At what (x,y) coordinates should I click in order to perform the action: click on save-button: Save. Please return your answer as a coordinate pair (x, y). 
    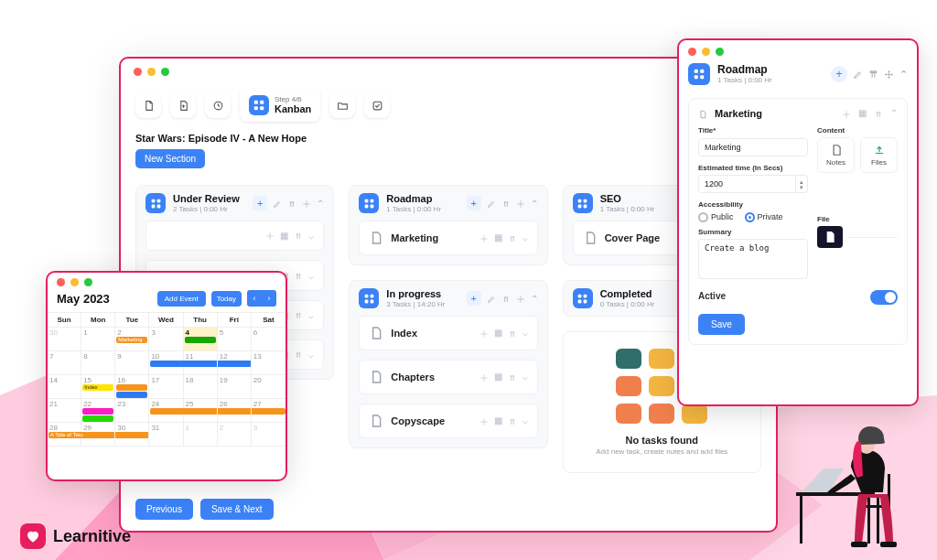
    Looking at the image, I should click on (721, 324).